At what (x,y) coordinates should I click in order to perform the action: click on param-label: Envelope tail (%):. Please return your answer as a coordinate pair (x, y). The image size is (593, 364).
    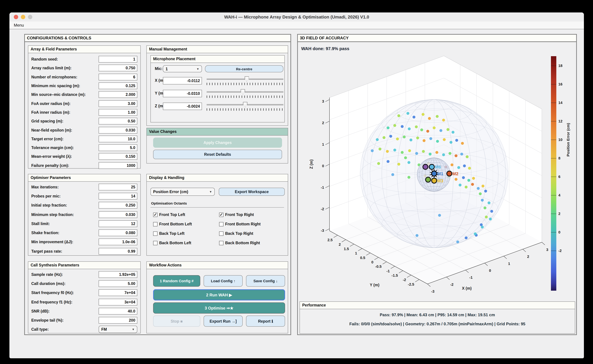
    Looking at the image, I should click on (47, 320).